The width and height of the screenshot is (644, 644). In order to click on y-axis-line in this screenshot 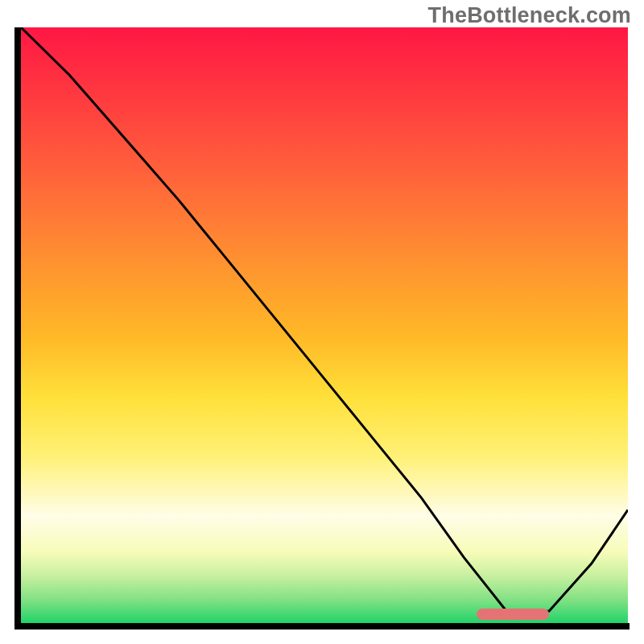, I will do `click(18, 328)`.